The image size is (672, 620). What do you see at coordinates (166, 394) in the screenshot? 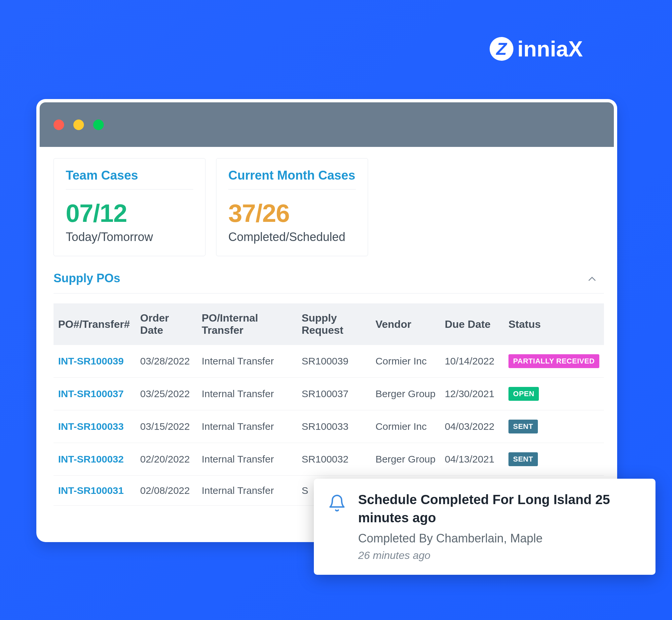
I see `cell-order-date: 03/25/2022` at bounding box center [166, 394].